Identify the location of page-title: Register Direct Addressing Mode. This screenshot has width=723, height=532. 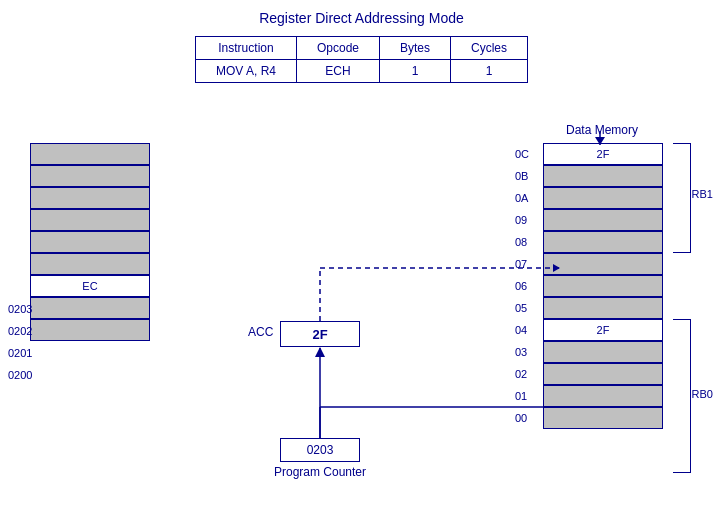
(362, 13).